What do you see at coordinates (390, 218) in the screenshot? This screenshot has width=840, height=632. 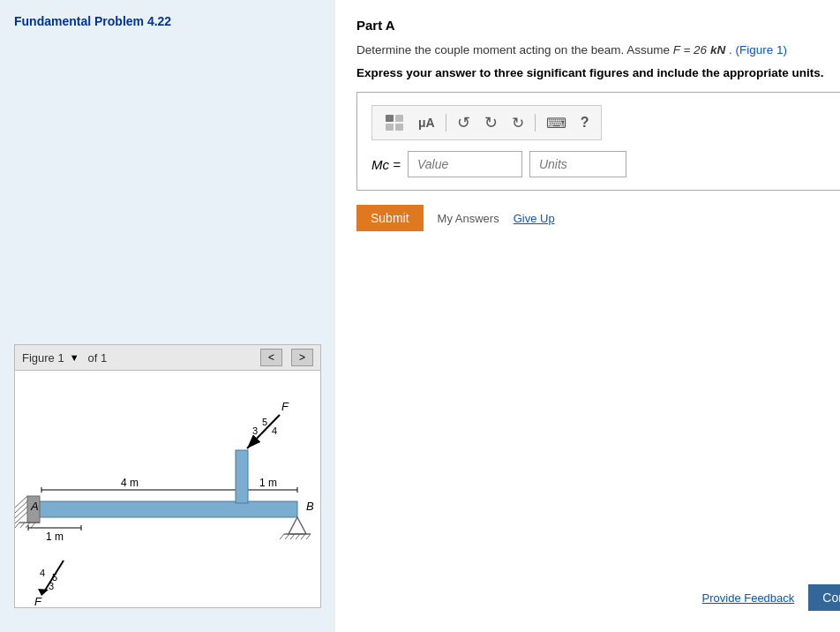 I see `submit-btn: Submit` at bounding box center [390, 218].